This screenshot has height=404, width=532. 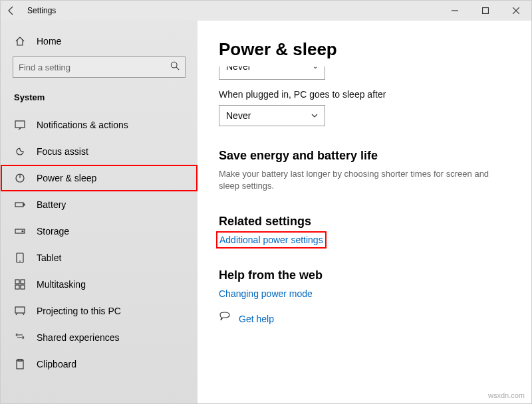 What do you see at coordinates (507, 395) in the screenshot?
I see `watermark: wsxdn.com` at bounding box center [507, 395].